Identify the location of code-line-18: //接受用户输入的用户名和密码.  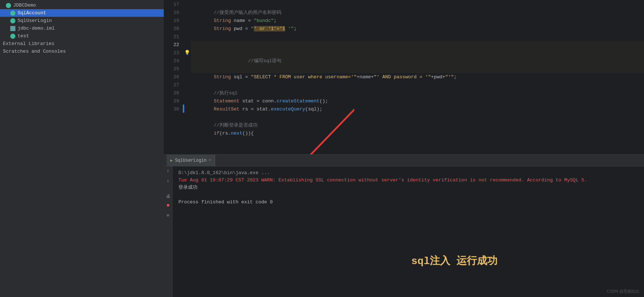
(418, 13).